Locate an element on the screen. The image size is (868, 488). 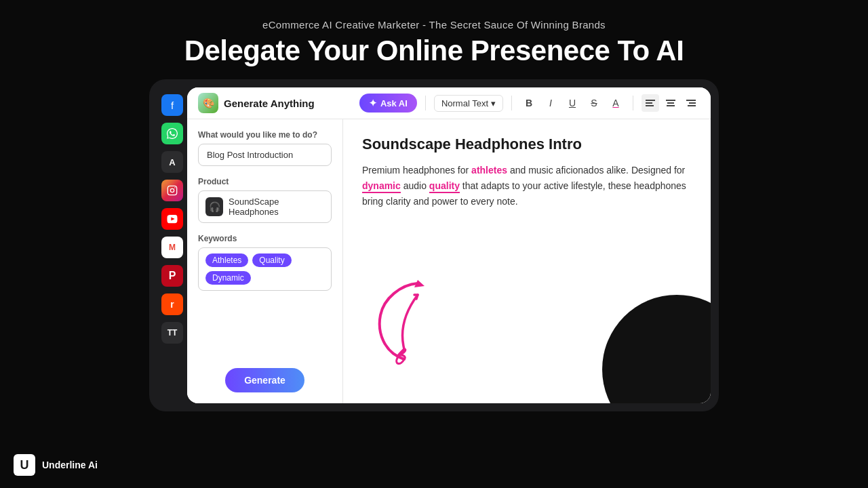
text-color-icon: A is located at coordinates (616, 103).